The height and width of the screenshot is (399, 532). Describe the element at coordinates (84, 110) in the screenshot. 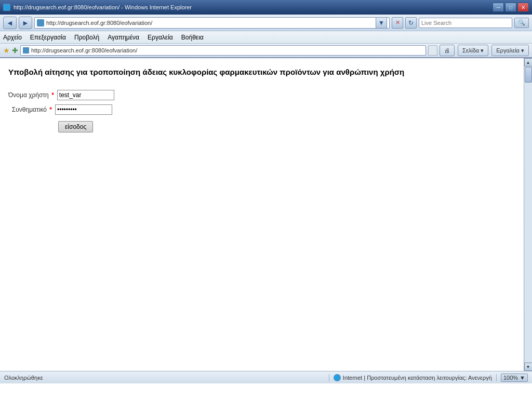

I see `password-input` at that location.